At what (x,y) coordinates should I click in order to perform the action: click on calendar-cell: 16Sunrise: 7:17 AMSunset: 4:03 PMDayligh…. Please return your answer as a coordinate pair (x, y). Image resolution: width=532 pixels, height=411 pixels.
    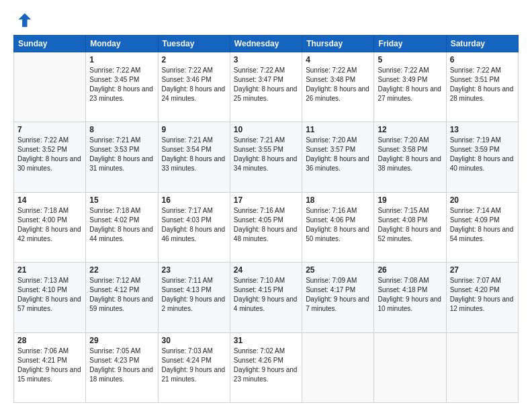
    Looking at the image, I should click on (193, 227).